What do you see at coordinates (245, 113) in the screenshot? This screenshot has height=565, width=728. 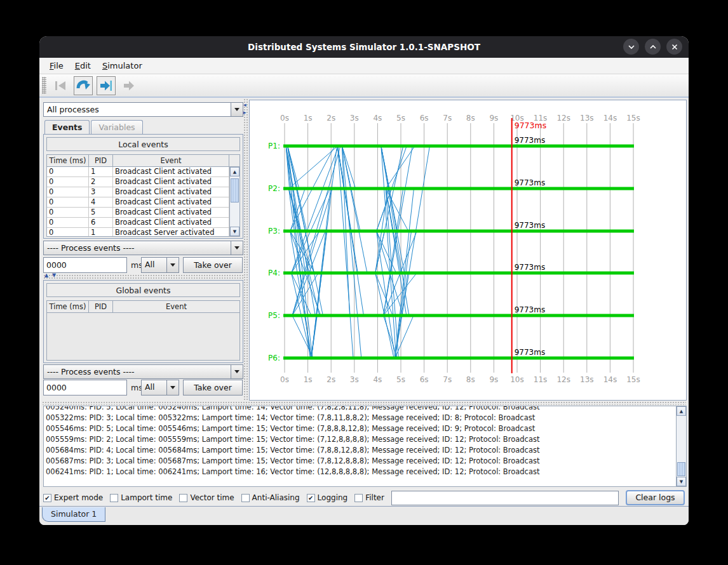 I see `collapse-right-icon: ▸` at bounding box center [245, 113].